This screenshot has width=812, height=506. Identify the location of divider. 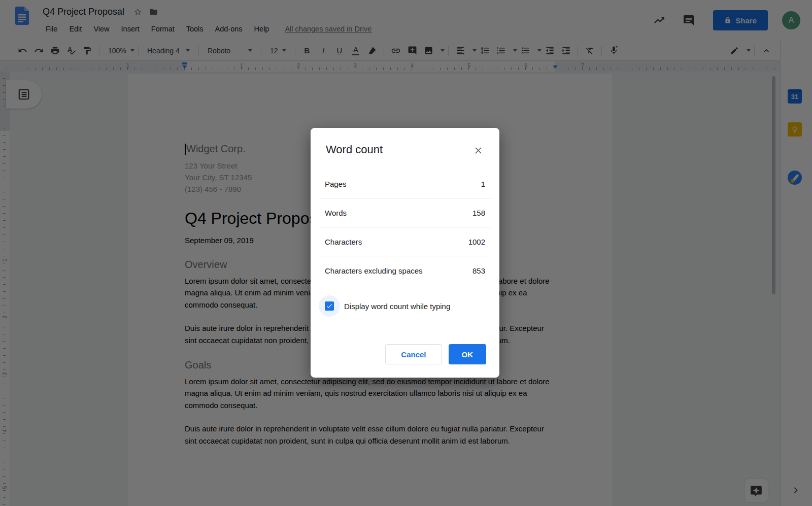
(405, 285).